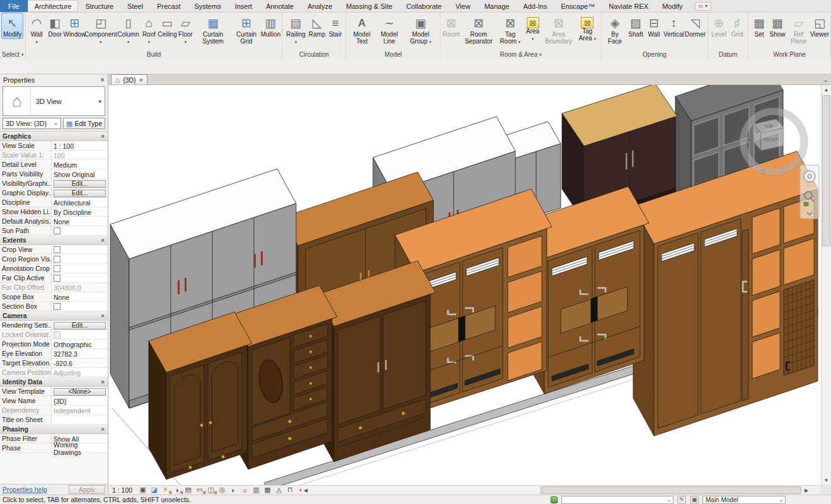 The width and height of the screenshot is (831, 504). Describe the element at coordinates (703, 6) in the screenshot. I see `ribbon-display-toggle: ▭ ▾` at that location.